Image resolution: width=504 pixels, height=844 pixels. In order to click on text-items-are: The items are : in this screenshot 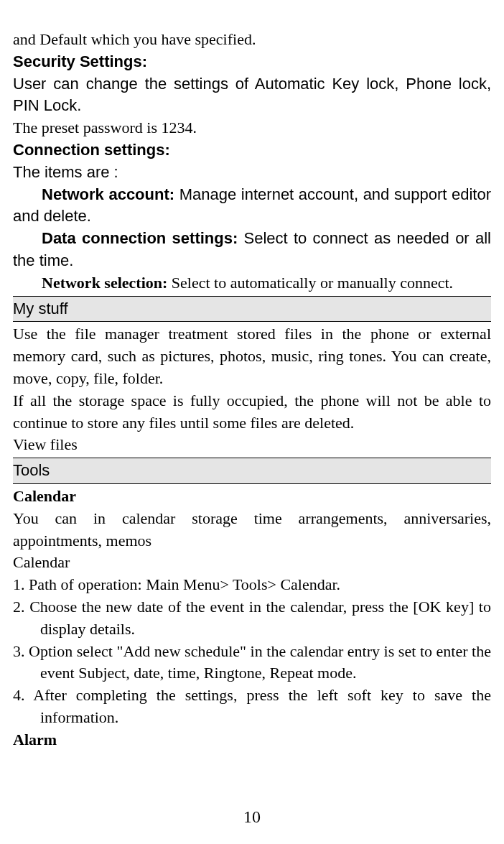, I will do `click(252, 172)`.